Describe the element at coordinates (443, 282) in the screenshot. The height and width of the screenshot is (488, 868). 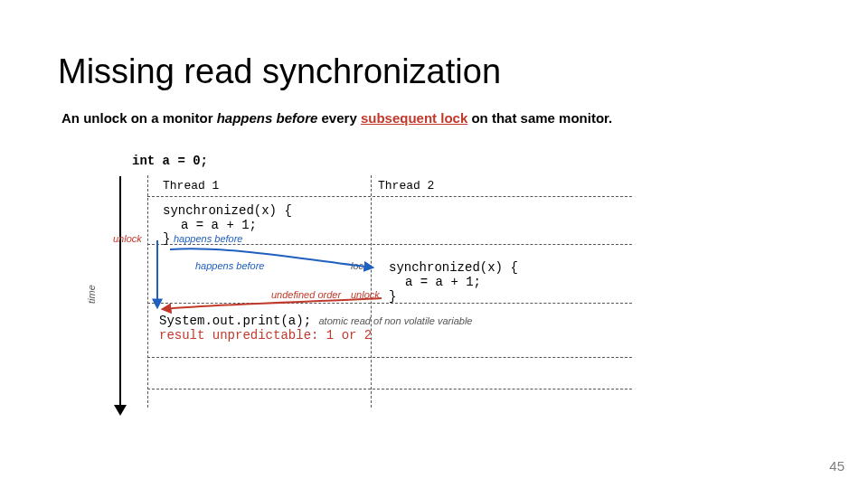
I see `t2-increment: a = a + 1;` at that location.